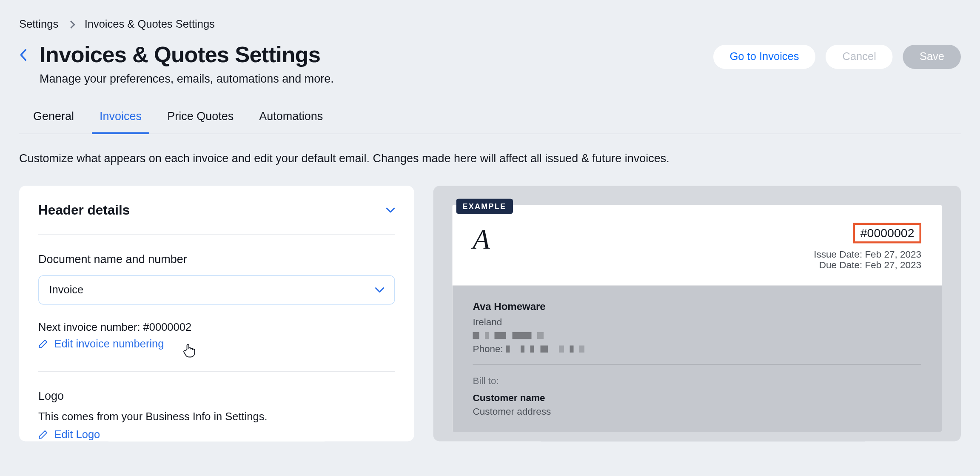 The height and width of the screenshot is (476, 980). Describe the element at coordinates (859, 57) in the screenshot. I see `cancel-button: Cancel` at that location.